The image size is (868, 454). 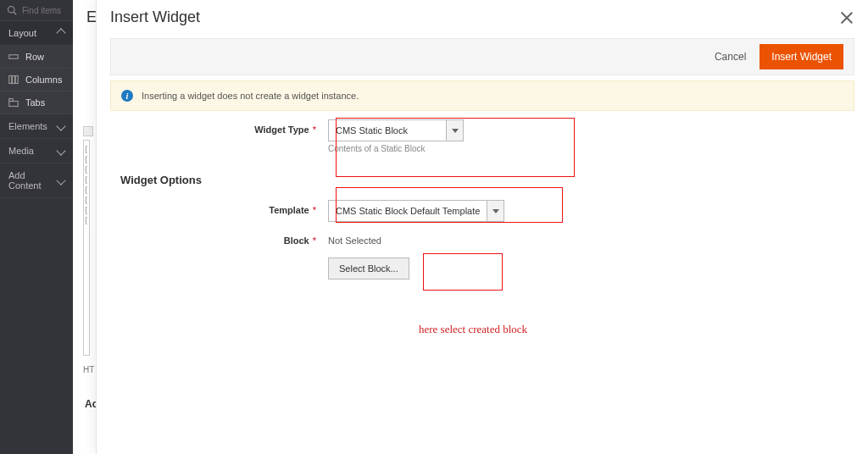 What do you see at coordinates (36, 58) in the screenshot?
I see `sidebar-item-row: Row` at bounding box center [36, 58].